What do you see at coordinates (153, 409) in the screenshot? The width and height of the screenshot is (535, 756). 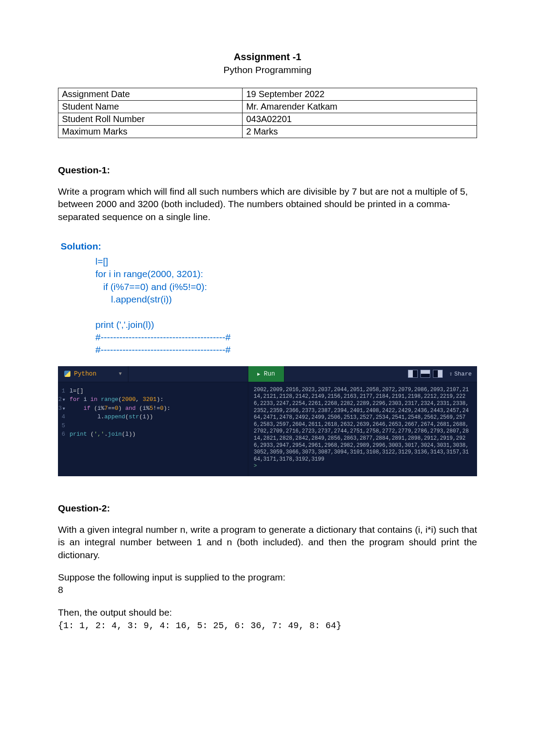 I see `code-line: 3▼ if (i%7==0) and (i%5!=0):` at bounding box center [153, 409].